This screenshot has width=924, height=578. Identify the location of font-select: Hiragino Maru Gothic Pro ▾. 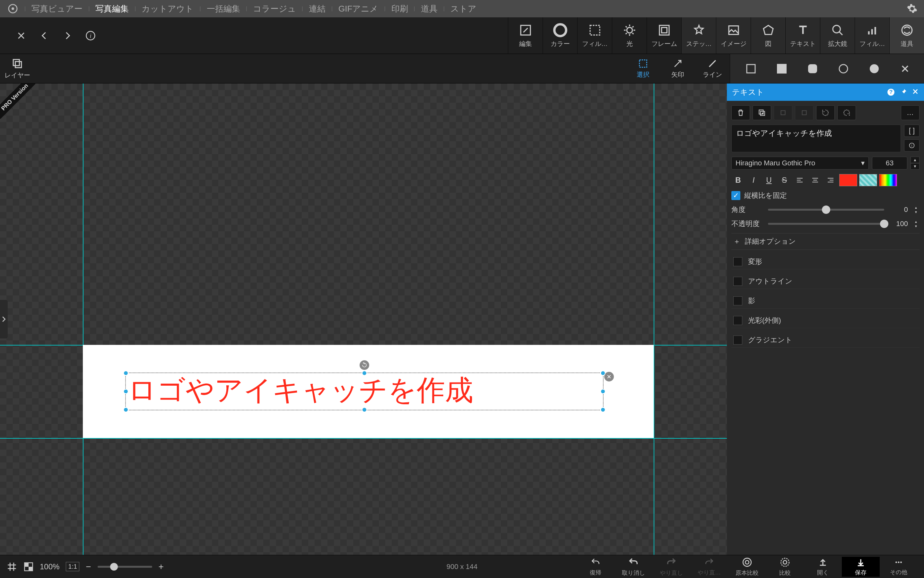
(800, 163).